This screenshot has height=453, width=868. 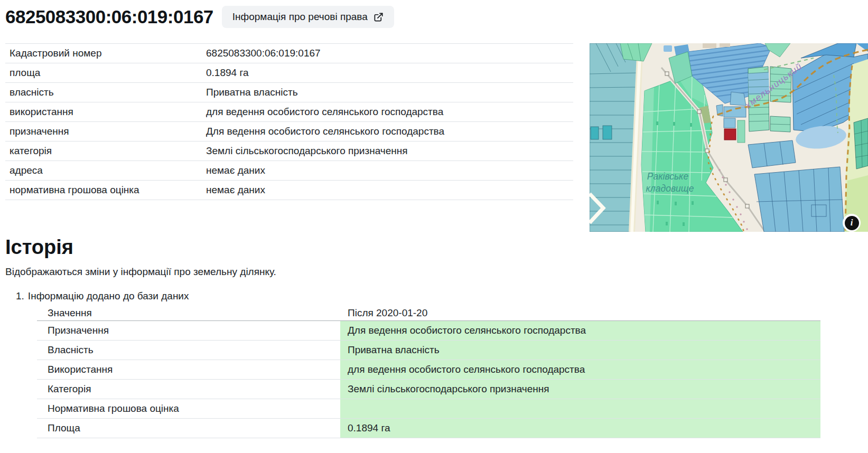 What do you see at coordinates (189, 409) in the screenshot?
I see `field-label: Нормативна грошова оцінка` at bounding box center [189, 409].